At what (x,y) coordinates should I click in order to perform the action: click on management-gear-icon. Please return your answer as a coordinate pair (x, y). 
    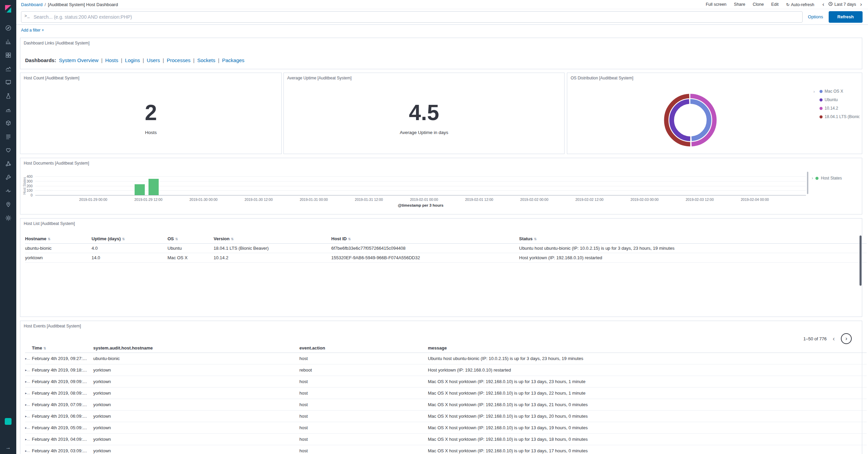
    Looking at the image, I should click on (8, 218).